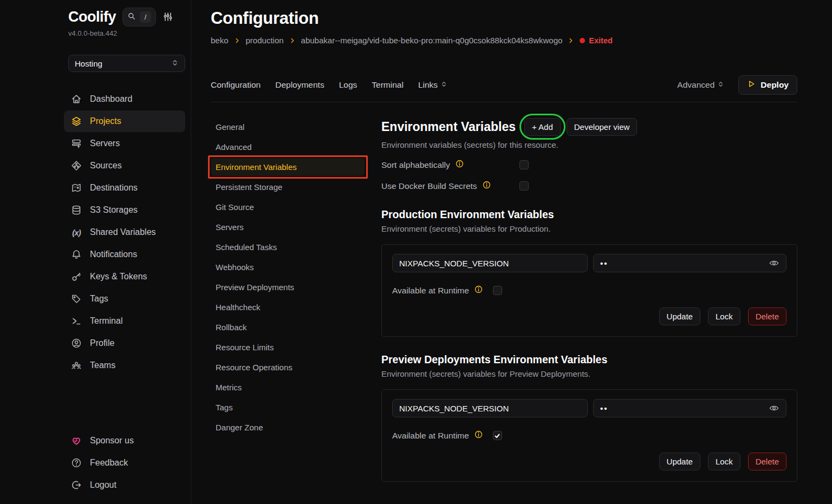 This screenshot has height=504, width=832. What do you see at coordinates (479, 435) in the screenshot?
I see `info-icon` at bounding box center [479, 435].